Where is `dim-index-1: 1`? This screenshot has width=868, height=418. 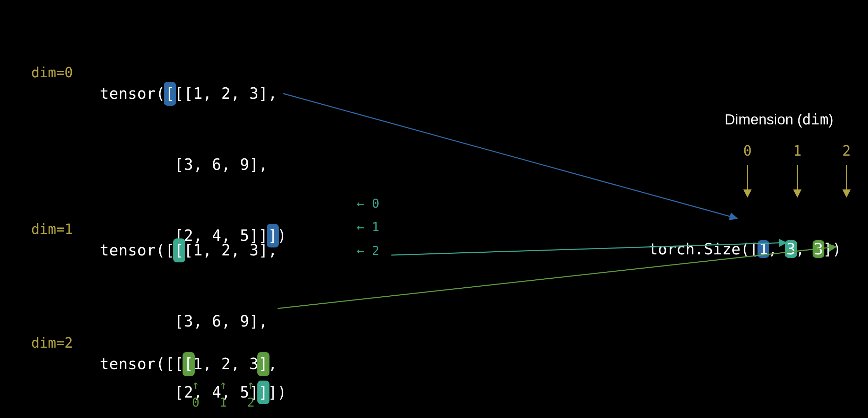 dim-index-1: 1 is located at coordinates (797, 151).